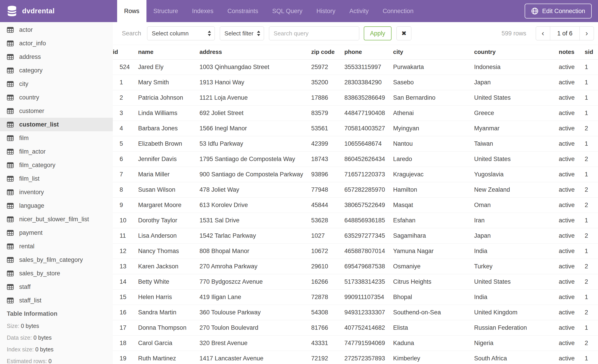 The width and height of the screenshot is (598, 364). Describe the element at coordinates (369, 97) in the screenshot. I see `cell-phone: 838635286649` at that location.